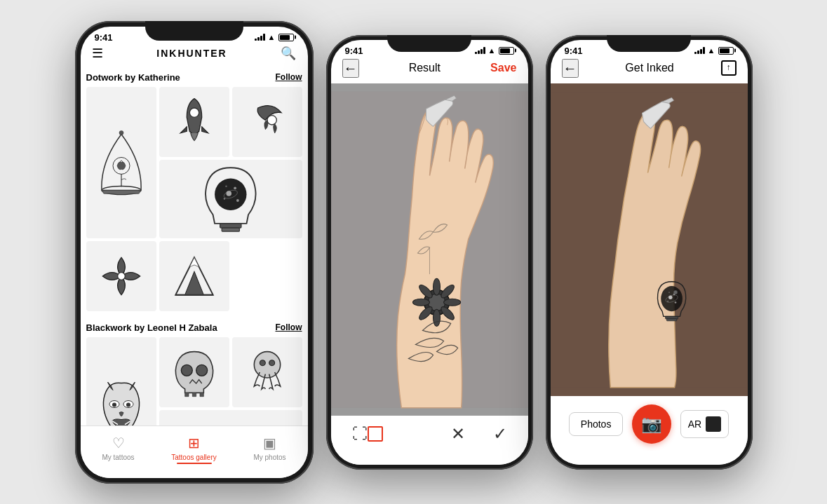 Image resolution: width=827 pixels, height=504 pixels. Describe the element at coordinates (152, 328) in the screenshot. I see `section2-title: Blackwork by Leonel H Zabala` at that location.